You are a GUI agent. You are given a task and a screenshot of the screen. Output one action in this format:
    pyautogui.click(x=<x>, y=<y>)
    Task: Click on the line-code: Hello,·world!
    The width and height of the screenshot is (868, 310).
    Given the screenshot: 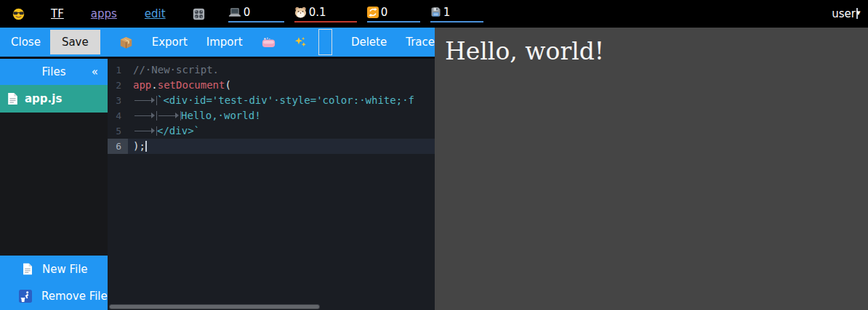 What is the action you would take?
    pyautogui.click(x=195, y=116)
    